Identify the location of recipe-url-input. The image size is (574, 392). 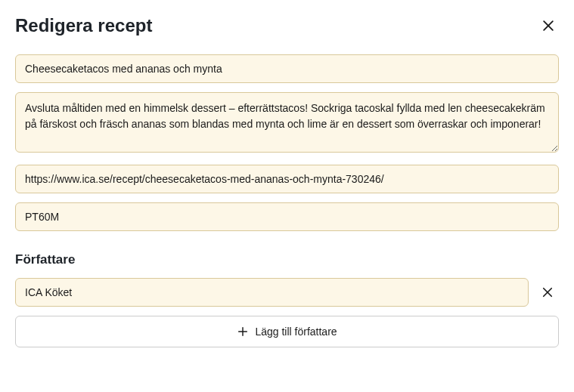
(287, 179).